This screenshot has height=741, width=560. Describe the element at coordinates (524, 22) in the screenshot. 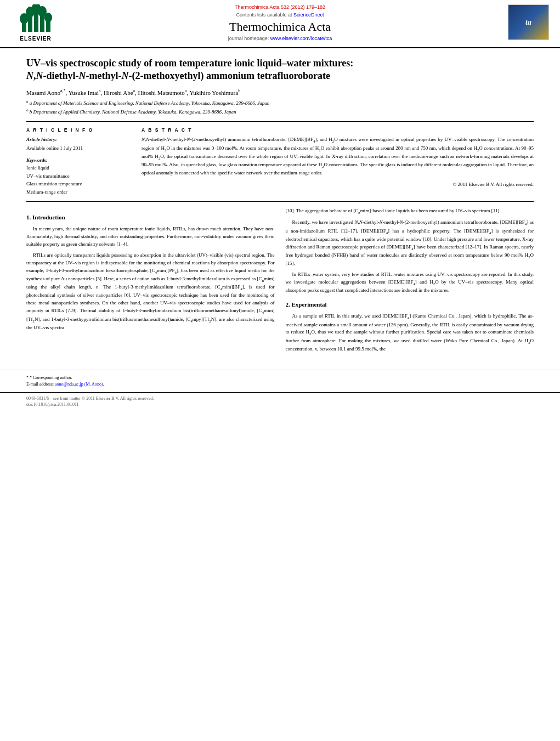

I see `journal-logo-right: ta` at that location.